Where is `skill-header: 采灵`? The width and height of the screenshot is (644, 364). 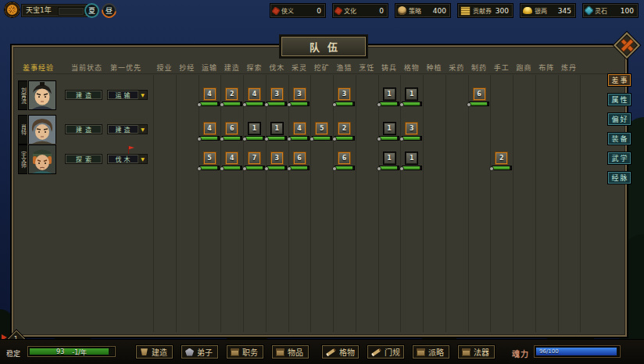
skill-header: 采灵 is located at coordinates (299, 67).